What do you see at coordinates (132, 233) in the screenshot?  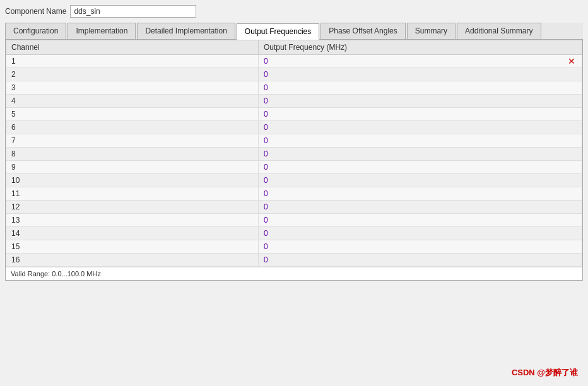 I see `channel-cell: 14` at bounding box center [132, 233].